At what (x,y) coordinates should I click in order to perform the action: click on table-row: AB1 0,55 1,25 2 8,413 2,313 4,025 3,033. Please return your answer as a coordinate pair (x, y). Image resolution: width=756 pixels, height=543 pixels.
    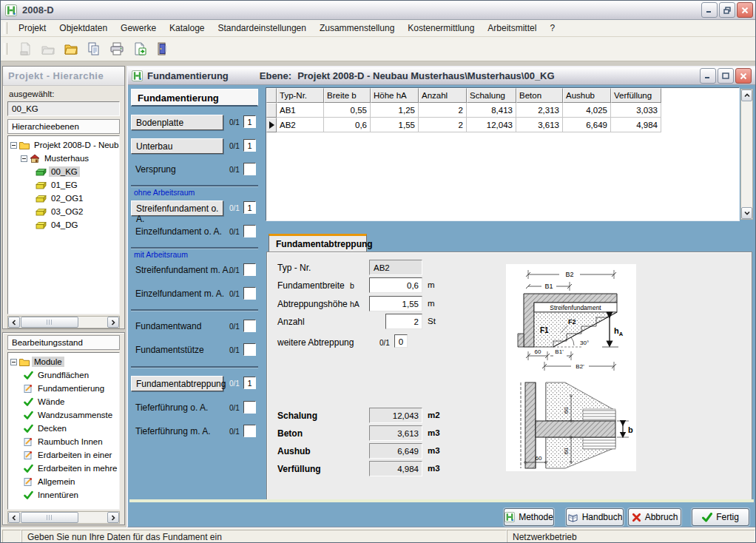
    Looking at the image, I should click on (503, 110).